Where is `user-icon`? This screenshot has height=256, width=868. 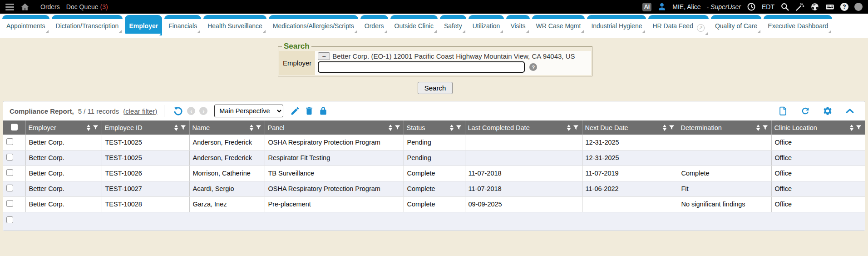
user-icon is located at coordinates (662, 7).